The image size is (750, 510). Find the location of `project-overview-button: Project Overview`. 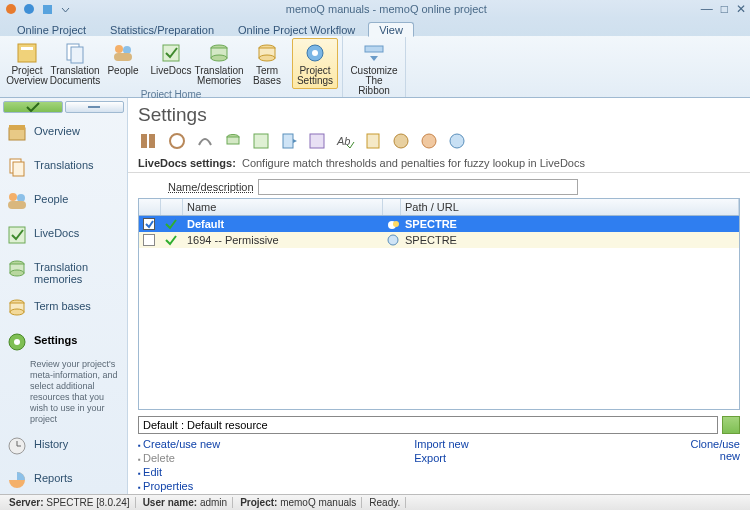

project-overview-button: Project Overview is located at coordinates (27, 64).